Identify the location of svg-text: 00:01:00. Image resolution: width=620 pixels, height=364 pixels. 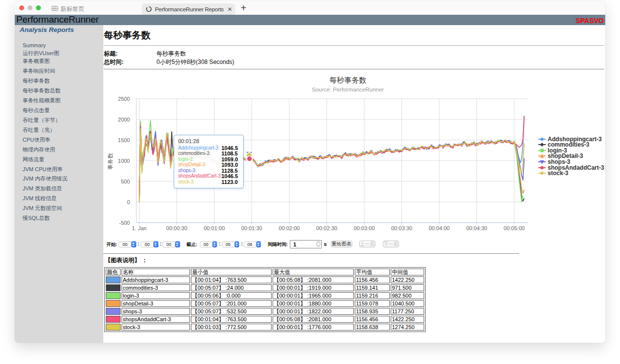
(215, 228).